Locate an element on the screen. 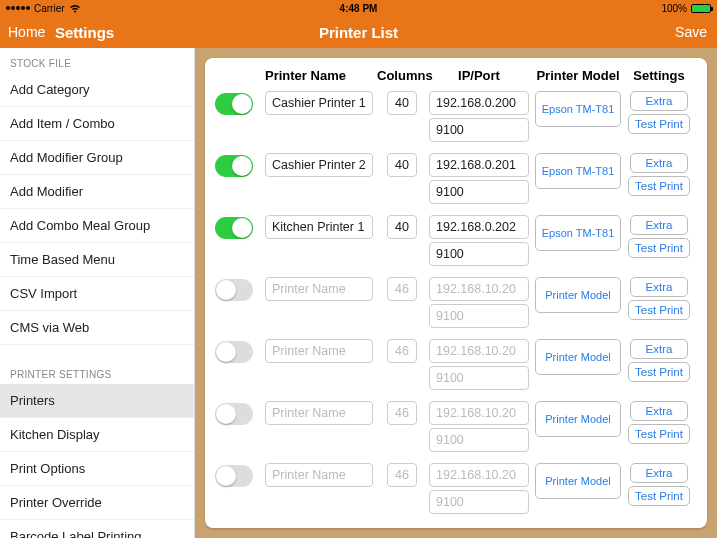 The height and width of the screenshot is (538, 717). sidebar-item: CSV Import is located at coordinates (97, 294).